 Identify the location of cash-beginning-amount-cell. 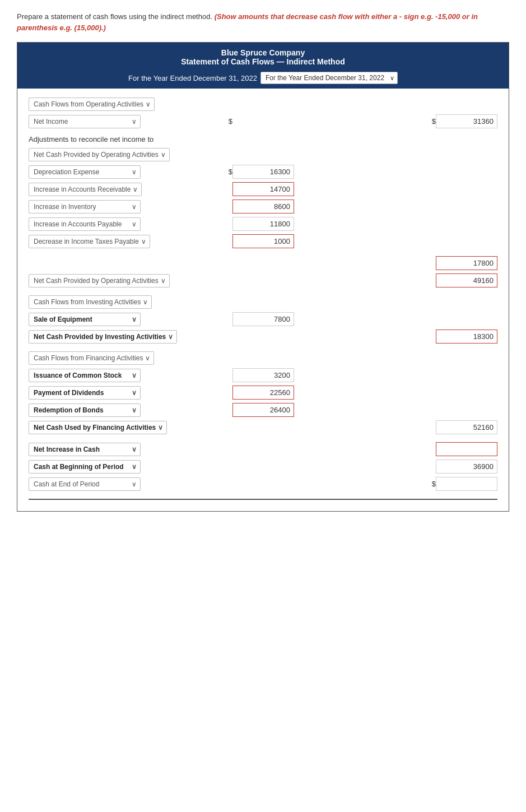
(467, 466).